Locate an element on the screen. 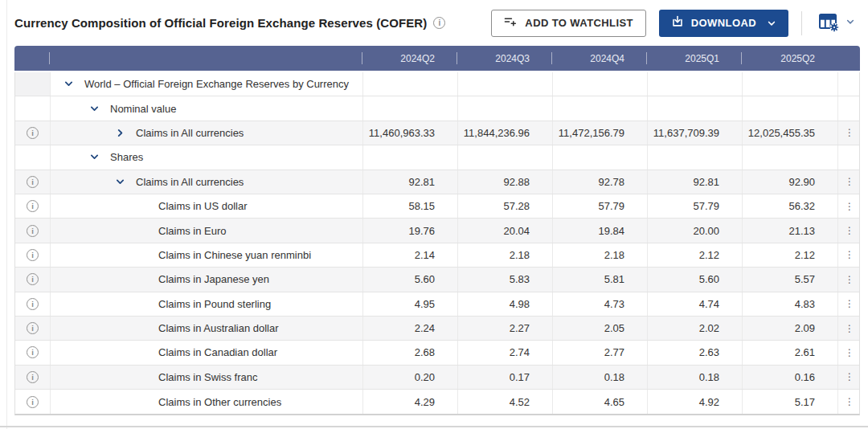  row-label: Claims in Pound sterling is located at coordinates (215, 304).